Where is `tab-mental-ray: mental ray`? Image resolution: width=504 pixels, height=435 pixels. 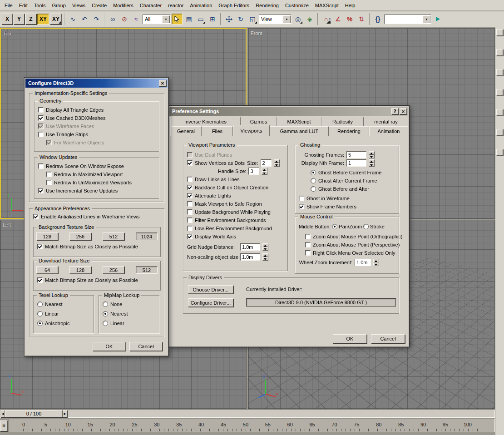
tab-mental-ray: mental ray is located at coordinates (386, 122).